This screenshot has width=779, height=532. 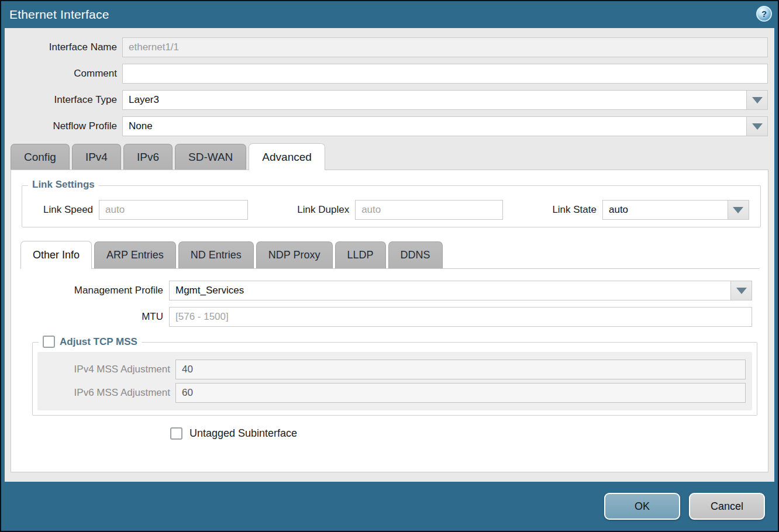 I want to click on link-state-group: Link State auto, so click(x=650, y=210).